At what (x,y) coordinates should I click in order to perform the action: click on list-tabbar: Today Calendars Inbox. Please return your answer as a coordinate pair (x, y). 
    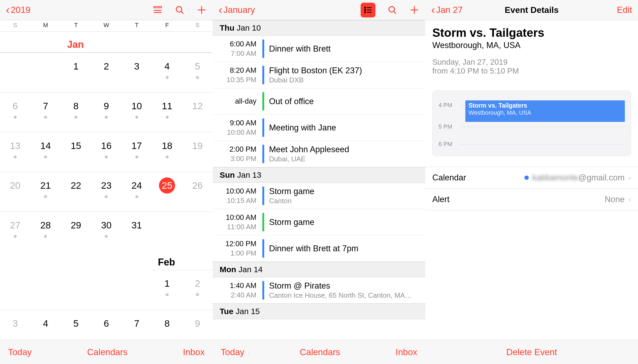
    Looking at the image, I should click on (319, 352).